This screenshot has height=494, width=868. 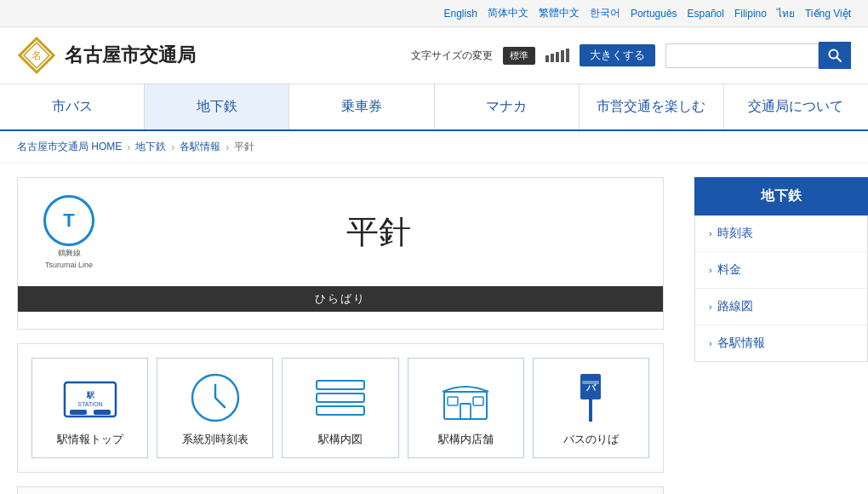 I want to click on service-label-shops: 駅構内店舗, so click(x=466, y=439).